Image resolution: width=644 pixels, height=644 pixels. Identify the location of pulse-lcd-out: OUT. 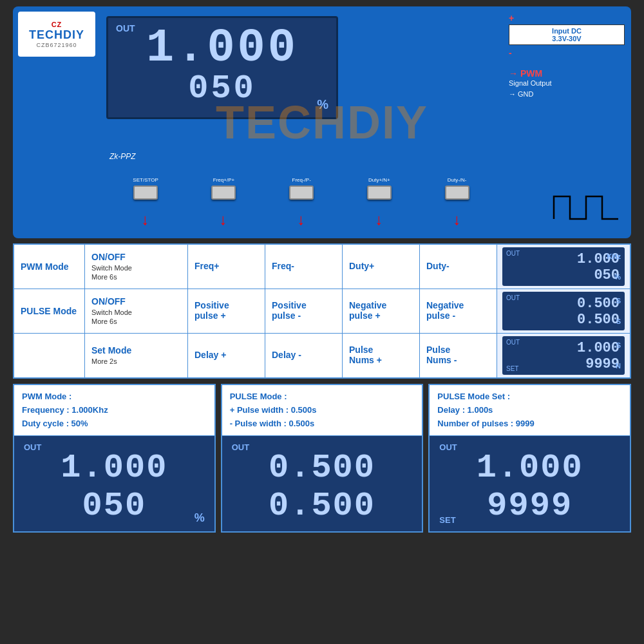
(513, 298).